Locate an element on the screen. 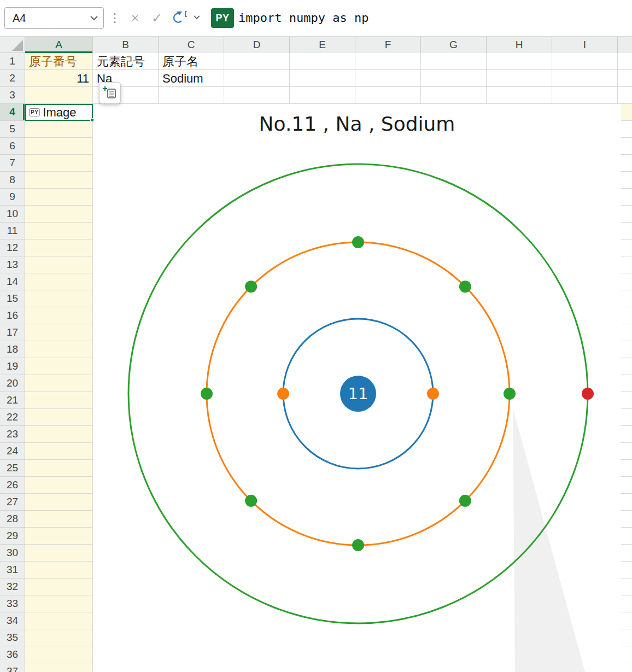 The width and height of the screenshot is (632, 672). column-a-highlight is located at coordinates (59, 363).